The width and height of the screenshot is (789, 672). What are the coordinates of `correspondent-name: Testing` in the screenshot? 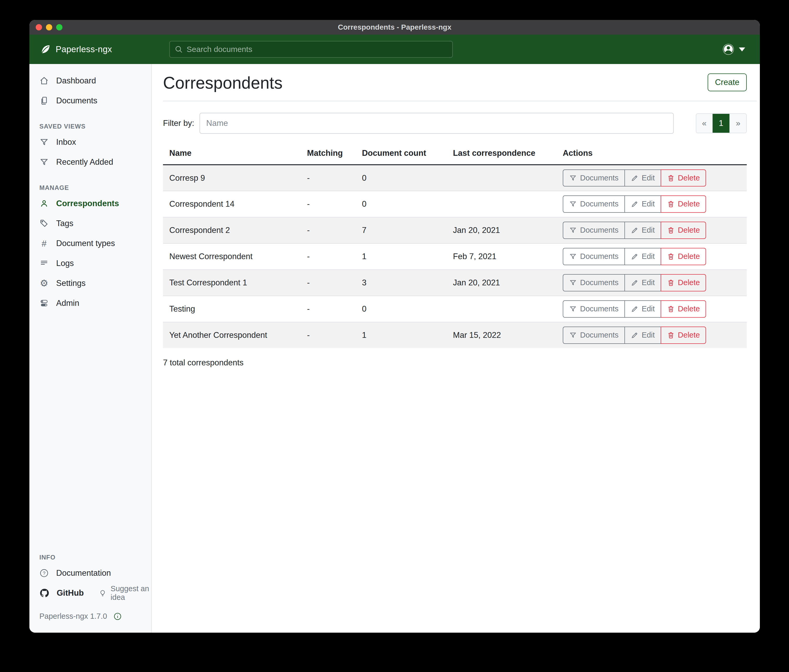 It's located at (232, 309).